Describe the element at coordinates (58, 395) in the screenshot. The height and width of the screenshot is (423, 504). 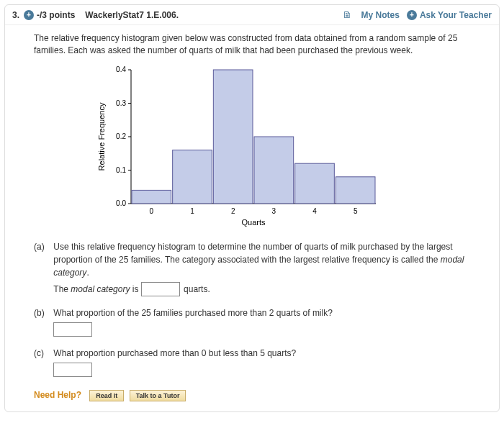
I see `need-help-label: Need Help?` at that location.